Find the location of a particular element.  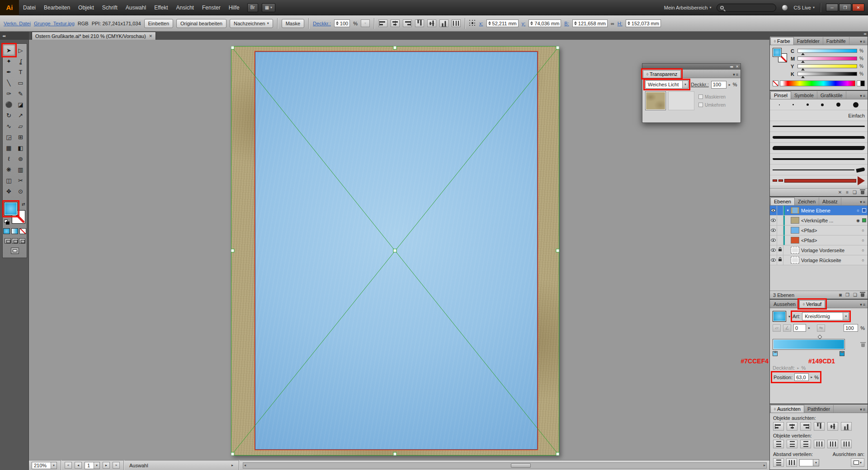

width-label: B: is located at coordinates (566, 24).